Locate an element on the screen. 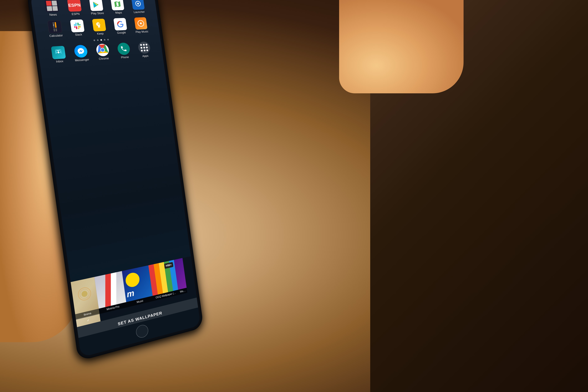 This screenshot has height=392, width=588. app-grid: News ESPN ESPN is located at coordinates (98, 36).